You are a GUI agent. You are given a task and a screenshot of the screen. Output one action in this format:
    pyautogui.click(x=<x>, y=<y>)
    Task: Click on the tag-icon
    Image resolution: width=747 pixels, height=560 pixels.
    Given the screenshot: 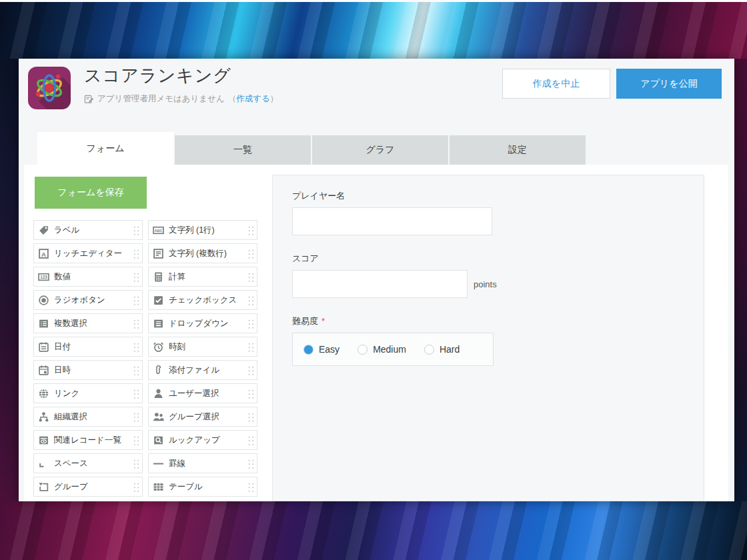 What is the action you would take?
    pyautogui.click(x=44, y=231)
    